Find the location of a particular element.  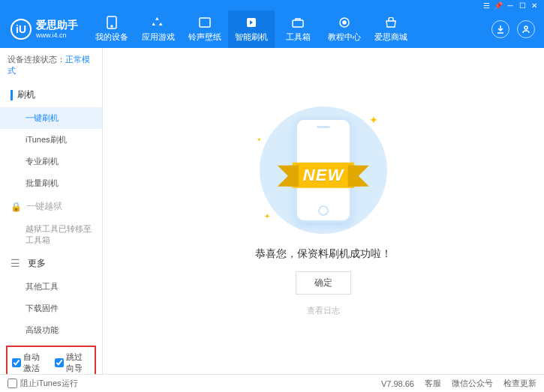

new-ribbon-icon: NEW is located at coordinates (323, 175).